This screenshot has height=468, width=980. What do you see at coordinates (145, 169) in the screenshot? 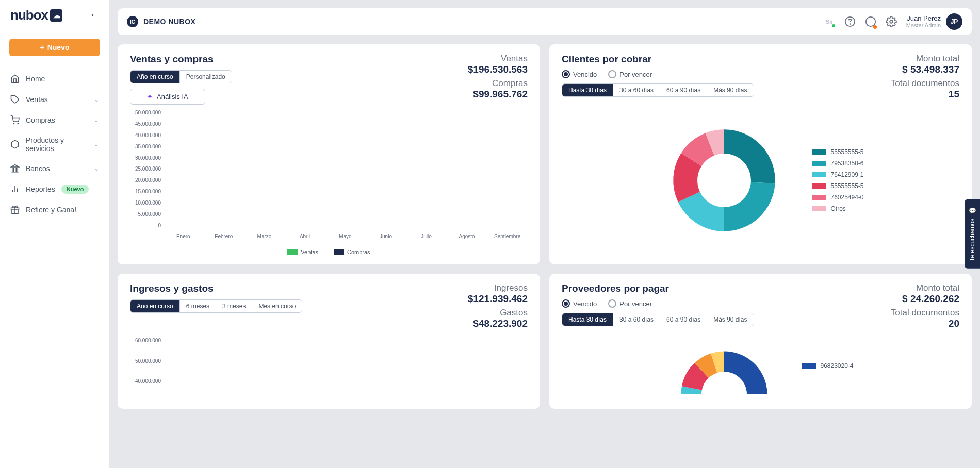
I see `y-tick: 25.000.000` at bounding box center [145, 169].